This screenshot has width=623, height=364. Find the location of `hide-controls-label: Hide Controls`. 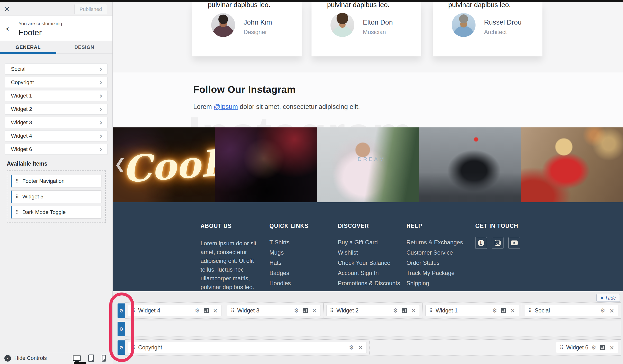

hide-controls-label: Hide Controls is located at coordinates (31, 358).